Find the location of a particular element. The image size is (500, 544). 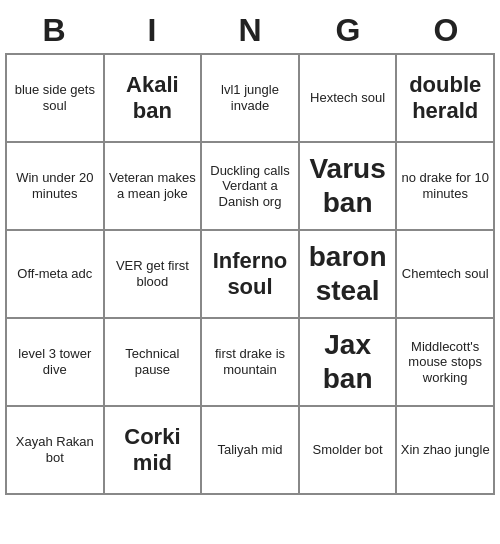

bingo-cell: Duckling calls Verdant a Danish org is located at coordinates (251, 187).